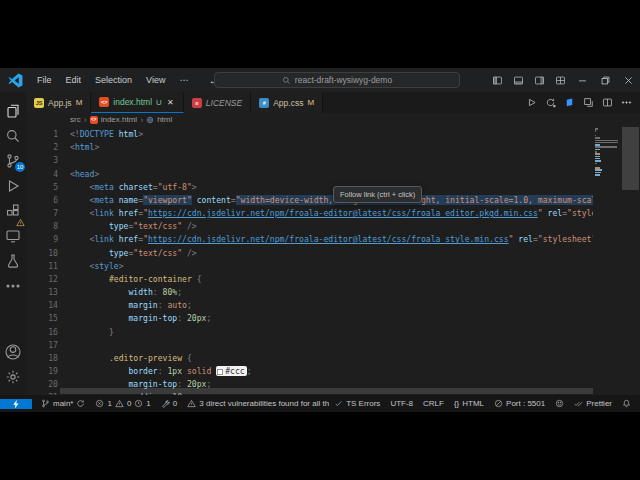 This screenshot has width=640, height=480. What do you see at coordinates (287, 102) in the screenshot?
I see `tab-app.css: #App.cssM` at bounding box center [287, 102].